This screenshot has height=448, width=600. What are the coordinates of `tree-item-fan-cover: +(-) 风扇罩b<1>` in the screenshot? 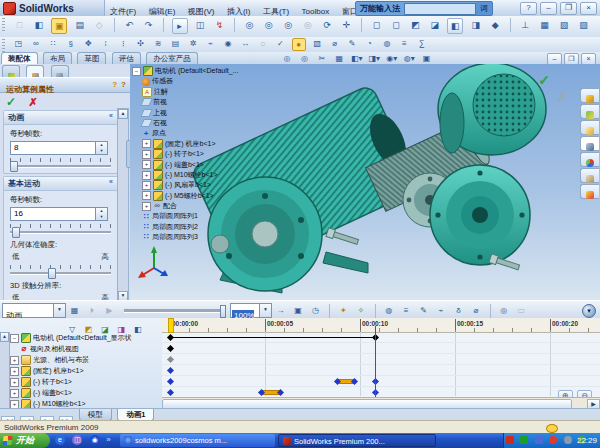 It's located at (217, 185).